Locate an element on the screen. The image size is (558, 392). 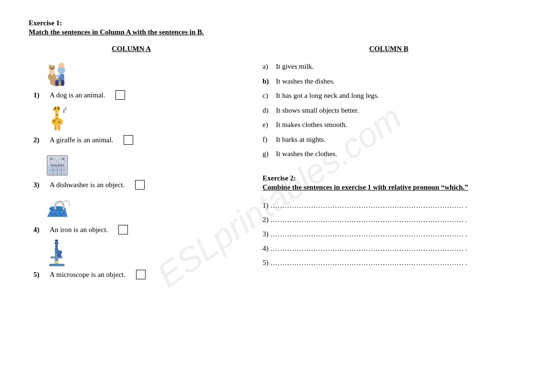
item-2-checkbox is located at coordinates (128, 140).